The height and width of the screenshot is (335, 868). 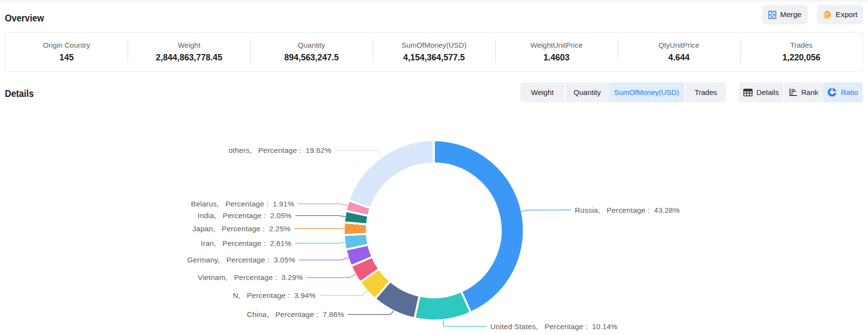 What do you see at coordinates (554, 326) in the screenshot?
I see `svg-text:United States, Percentage :: United States, Percentage : 10.14%` at bounding box center [554, 326].